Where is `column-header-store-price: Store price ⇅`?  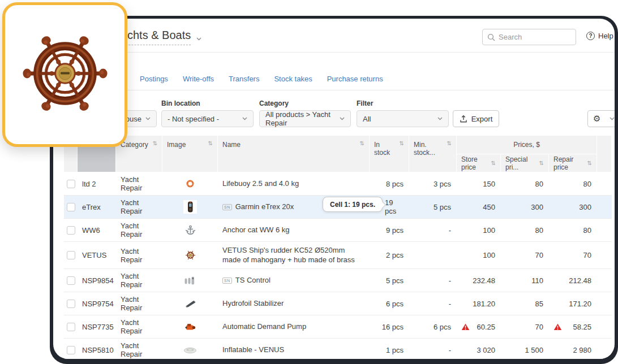 column-header-store-price: Store price ⇅ is located at coordinates (479, 163).